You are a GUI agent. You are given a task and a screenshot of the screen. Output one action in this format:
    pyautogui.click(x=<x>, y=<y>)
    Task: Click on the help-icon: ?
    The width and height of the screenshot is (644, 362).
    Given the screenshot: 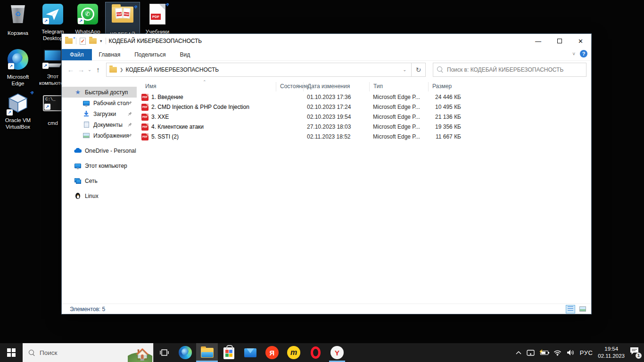 What is the action you would take?
    pyautogui.click(x=584, y=54)
    